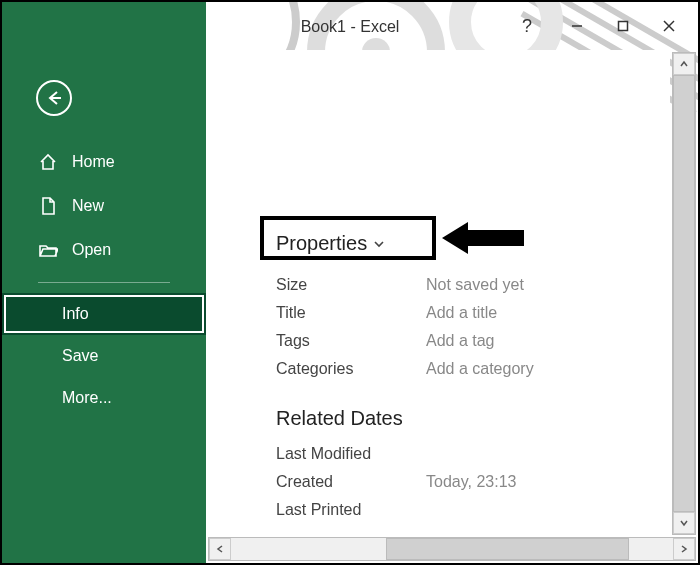  What do you see at coordinates (452, 549) in the screenshot?
I see `scrollbar-track` at bounding box center [452, 549].